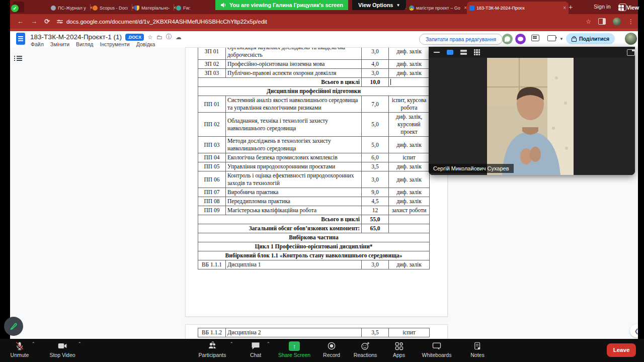 The height and width of the screenshot is (362, 644). What do you see at coordinates (461, 39) in the screenshot?
I see `request-edit-button: Запитати права редагування` at bounding box center [461, 39].